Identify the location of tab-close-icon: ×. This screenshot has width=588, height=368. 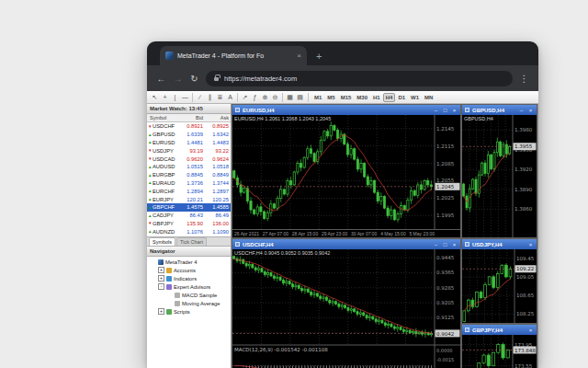
(300, 55).